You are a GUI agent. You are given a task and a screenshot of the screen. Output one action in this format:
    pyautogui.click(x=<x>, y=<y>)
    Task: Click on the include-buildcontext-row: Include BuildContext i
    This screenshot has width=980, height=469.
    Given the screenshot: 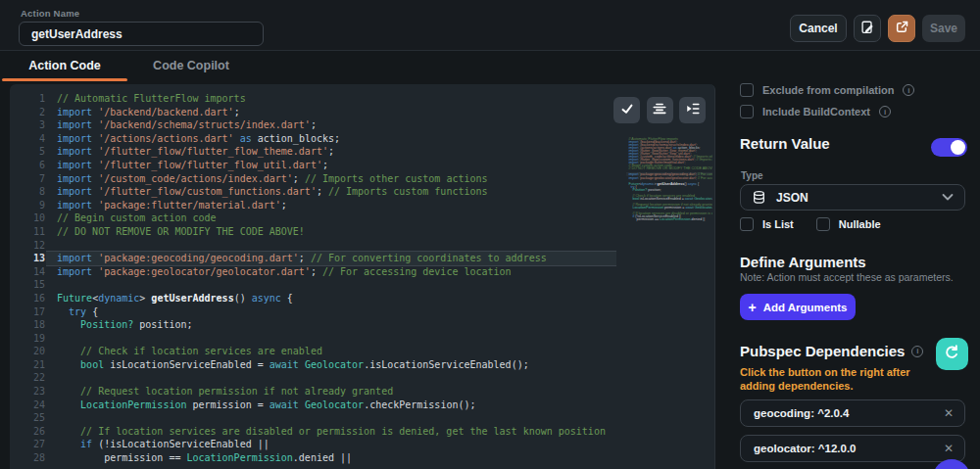 What is the action you would take?
    pyautogui.click(x=815, y=112)
    